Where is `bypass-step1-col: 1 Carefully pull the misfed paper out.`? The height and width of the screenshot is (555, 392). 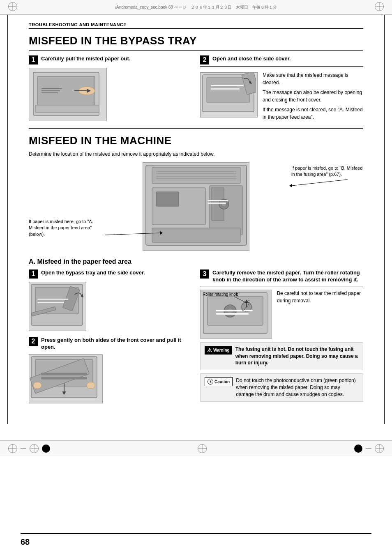
bypass-step1-col: 1 Carefully pull the misfed paper out. is located at coordinates (110, 88).